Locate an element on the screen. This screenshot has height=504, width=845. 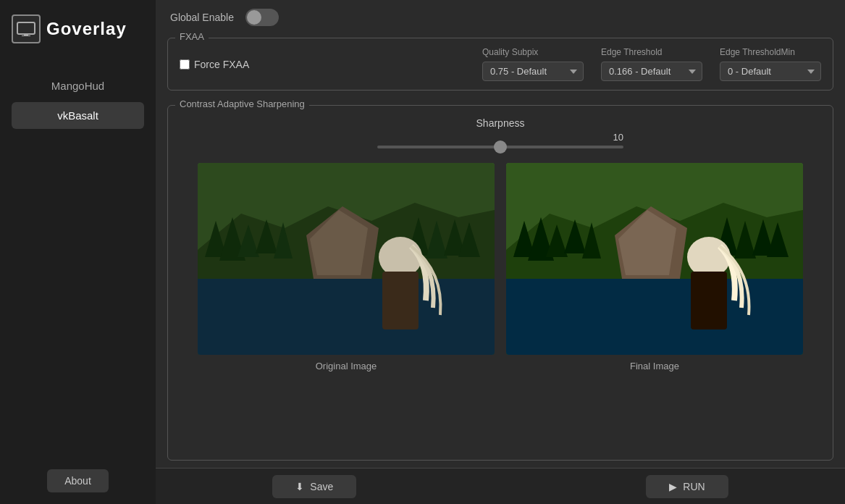
save-button: ⬇ Save is located at coordinates (314, 487).